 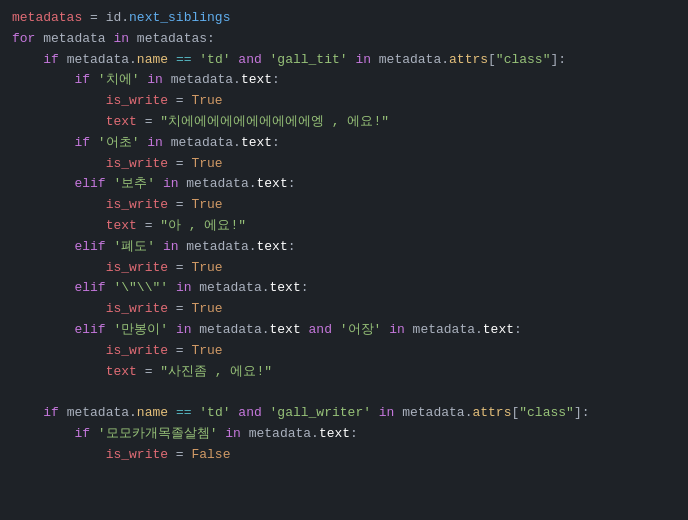 I want to click on code-line-7: if '어초' in metadata.text:, so click(x=344, y=144).